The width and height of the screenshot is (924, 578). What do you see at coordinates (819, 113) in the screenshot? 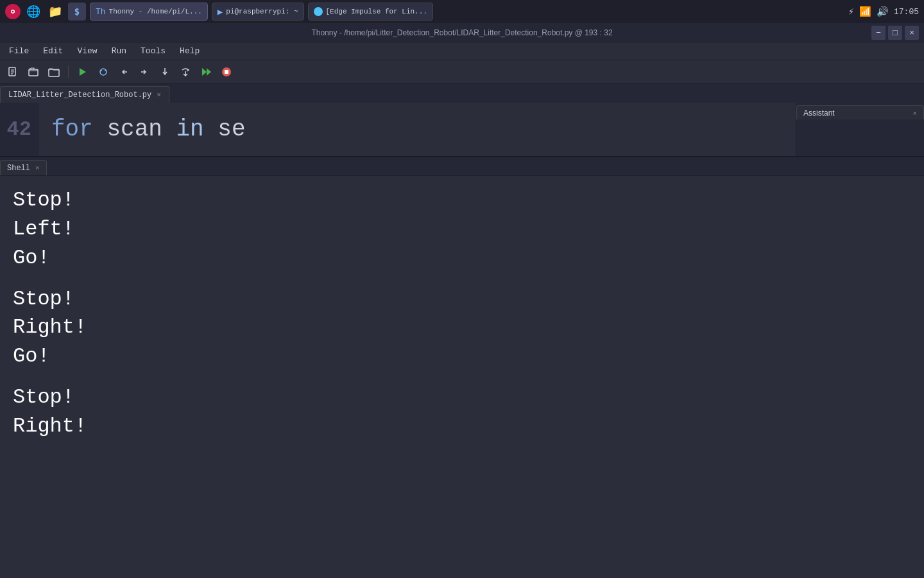
I see `assistant-tab-label: Assistant` at bounding box center [819, 113].